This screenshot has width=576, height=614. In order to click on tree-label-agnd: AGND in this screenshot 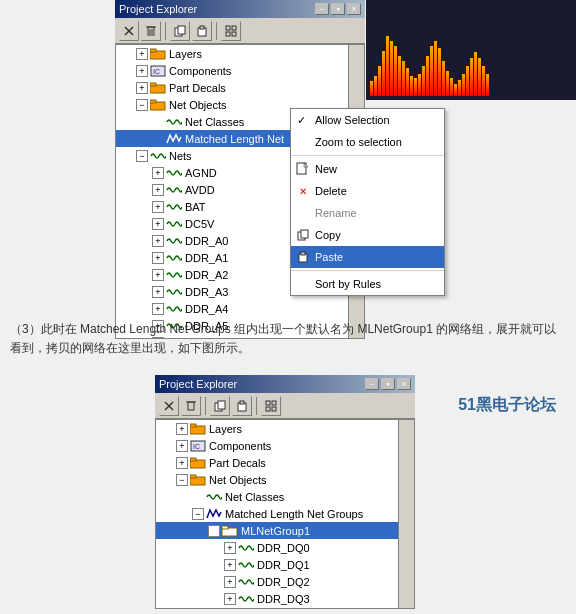, I will do `click(201, 173)`.